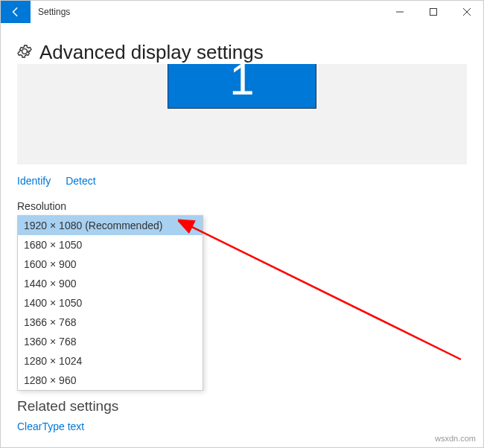 The width and height of the screenshot is (484, 448). I want to click on identify-link: Identify, so click(34, 181).